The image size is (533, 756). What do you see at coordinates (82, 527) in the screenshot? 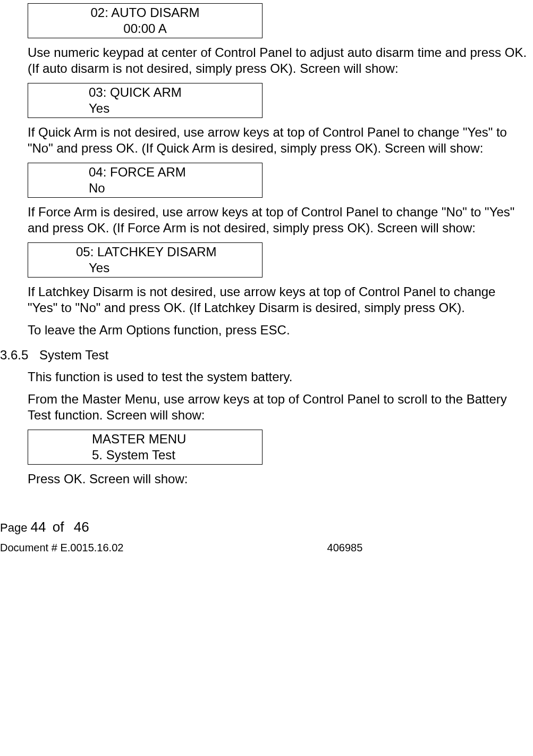
I see `page-total: 46` at bounding box center [82, 527].